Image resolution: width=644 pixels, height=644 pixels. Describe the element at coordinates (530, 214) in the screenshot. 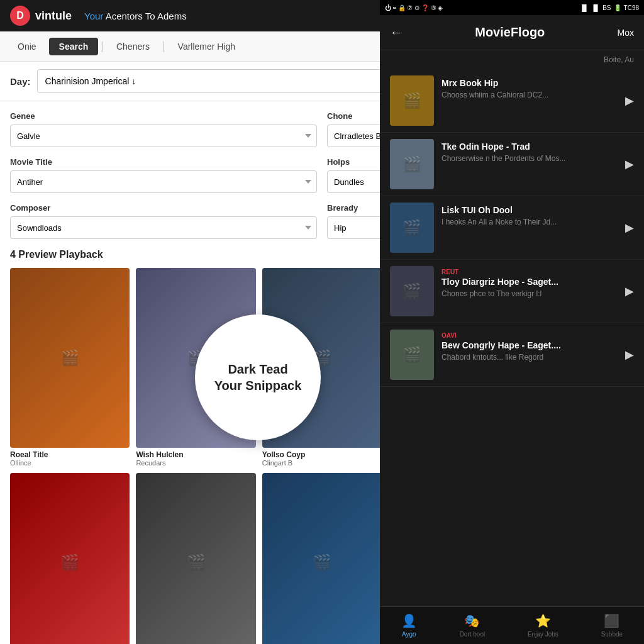

I see `mobile-item-content: Lisk TUI Oh DoolI heoks An All a Noke to…` at that location.